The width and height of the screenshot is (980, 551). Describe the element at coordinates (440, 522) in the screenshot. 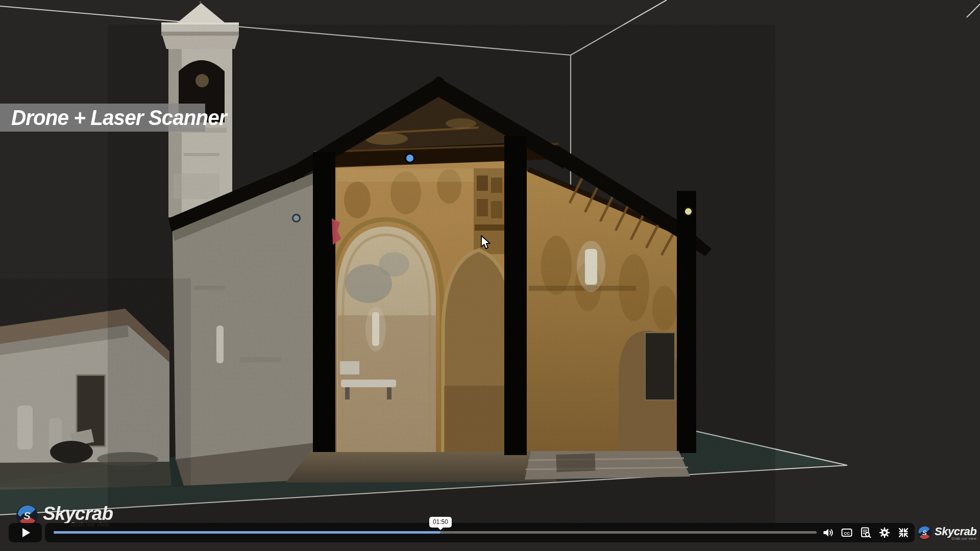

I see `time-tooltip: 01:50` at that location.